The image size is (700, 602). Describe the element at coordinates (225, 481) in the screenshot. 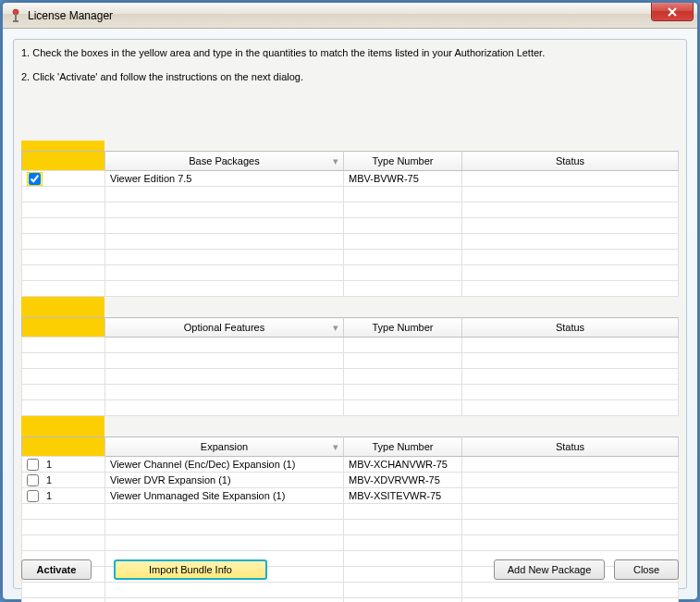

I see `name-cell: Viewer DVR Expansion (1)` at that location.